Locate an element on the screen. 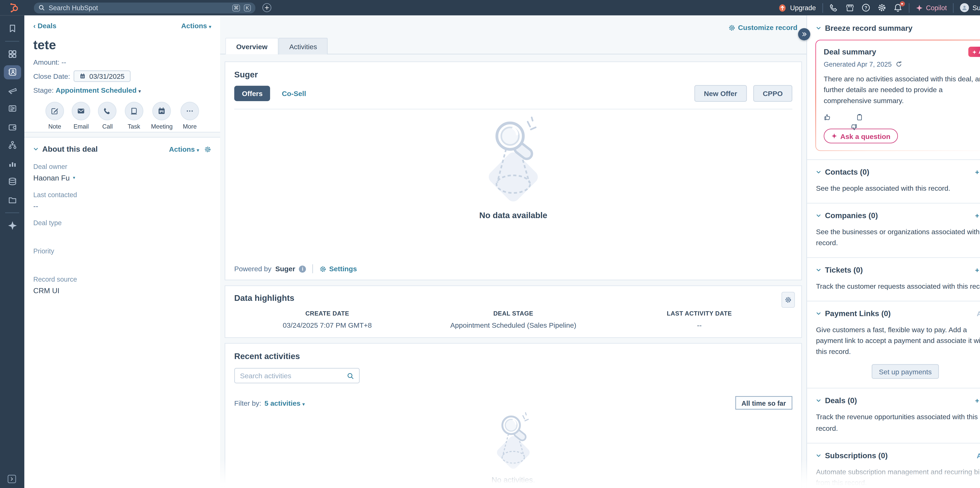 This screenshot has height=488, width=980. sidebar-item-breeze-ai is located at coordinates (12, 225).